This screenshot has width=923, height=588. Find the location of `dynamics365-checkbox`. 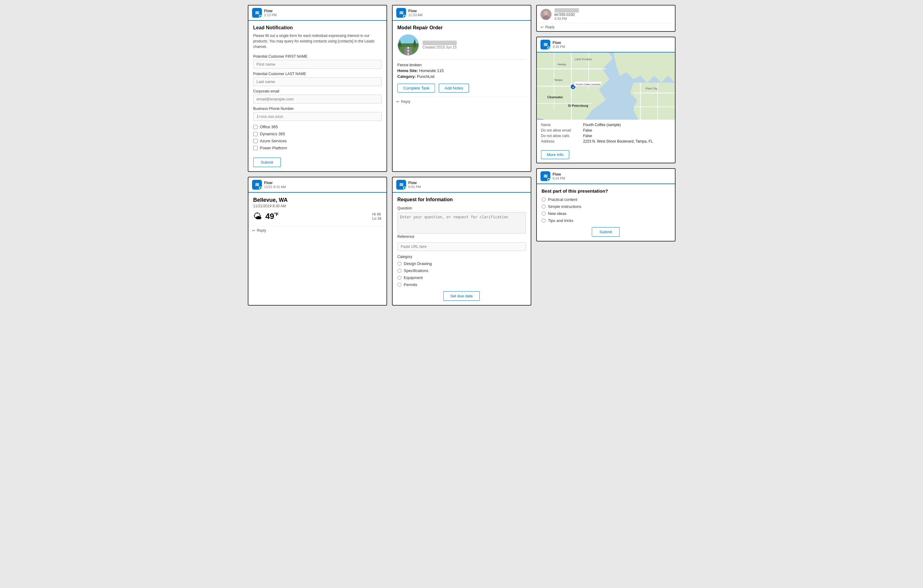

dynamics365-checkbox is located at coordinates (255, 134).